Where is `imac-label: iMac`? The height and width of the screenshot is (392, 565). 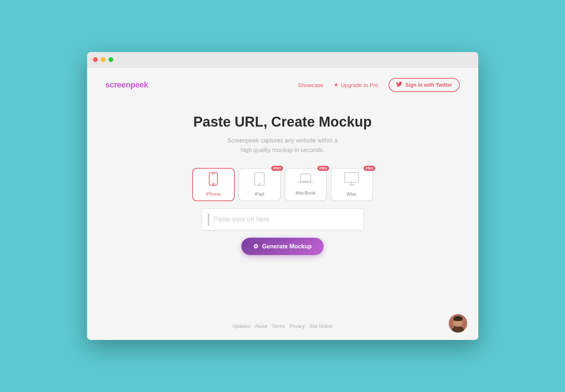
imac-label: iMac is located at coordinates (351, 194).